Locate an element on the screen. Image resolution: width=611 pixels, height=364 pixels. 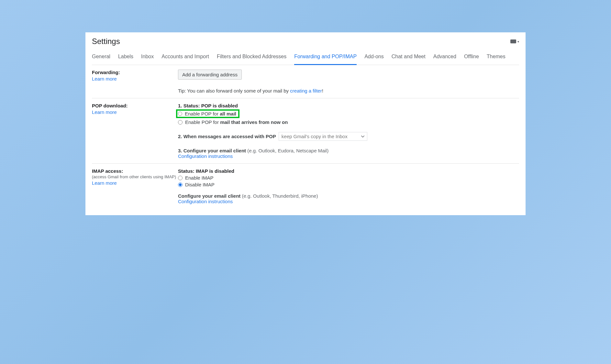
pop-opt1-bold: all mail is located at coordinates (228, 114).